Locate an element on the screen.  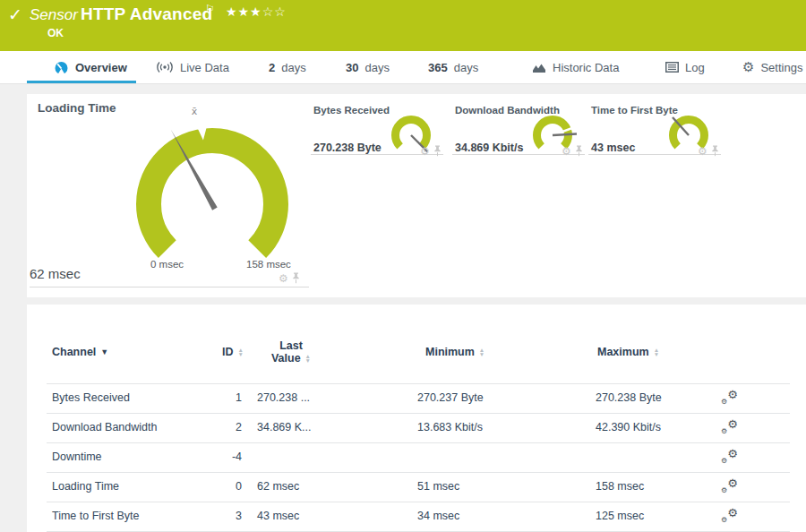
channel-maximum: 158 msec is located at coordinates (620, 487).